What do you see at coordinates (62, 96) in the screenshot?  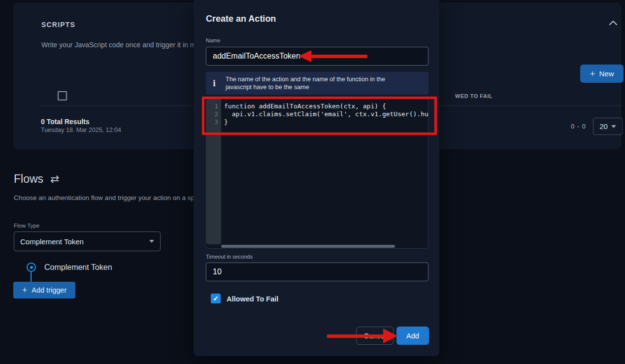 I see `select-all-checkbox` at bounding box center [62, 96].